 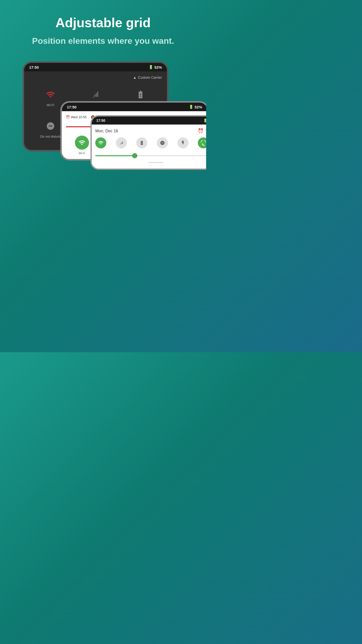 I want to click on status-bar-middle: 17:50 🔋 52%, so click(x=134, y=107).